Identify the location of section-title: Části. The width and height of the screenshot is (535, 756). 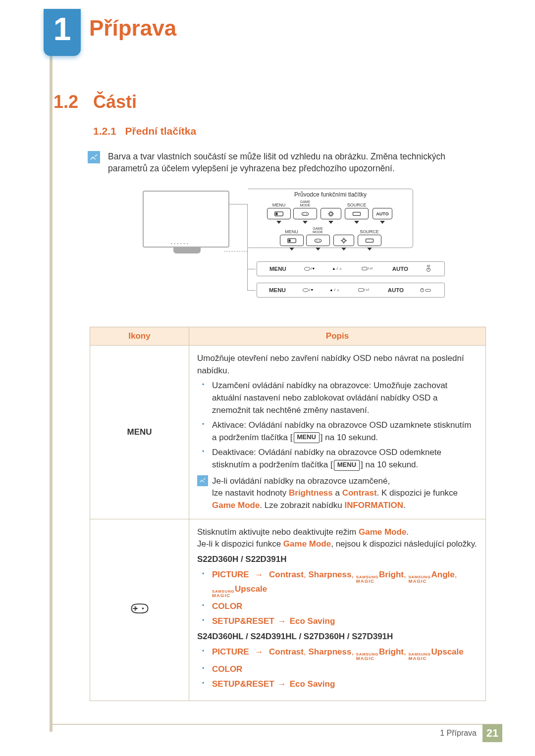
(115, 102).